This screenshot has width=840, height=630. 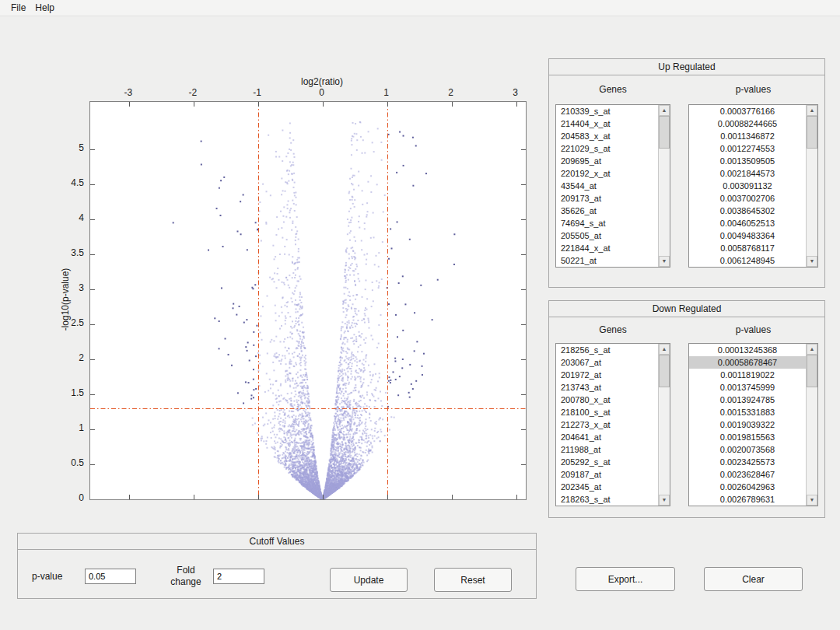 What do you see at coordinates (664, 186) in the screenshot?
I see `up-genes-scrollbar: ▲ ▼` at bounding box center [664, 186].